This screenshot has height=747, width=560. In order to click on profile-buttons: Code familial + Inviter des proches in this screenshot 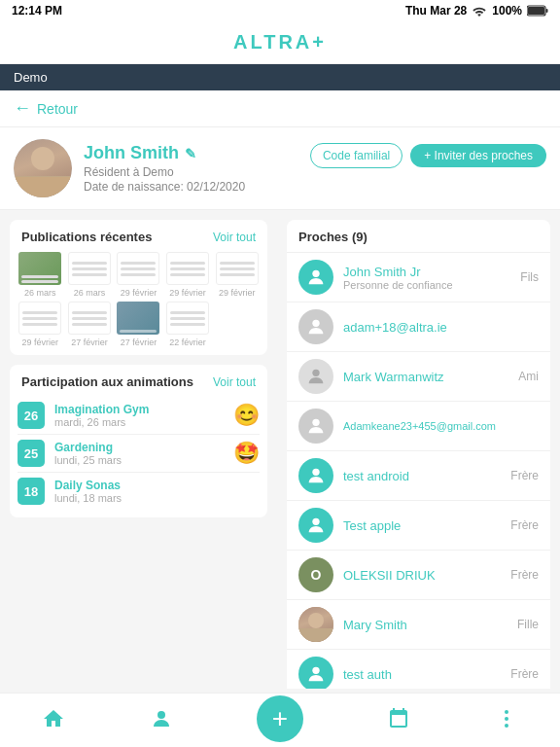, I will do `click(428, 156)`.